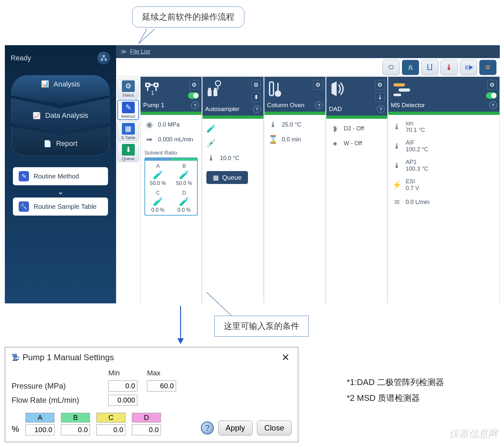 Image resolution: width=504 pixels, height=447 pixels. What do you see at coordinates (397, 185) in the screenshot?
I see `lightning-icon: ⚡` at bounding box center [397, 185].